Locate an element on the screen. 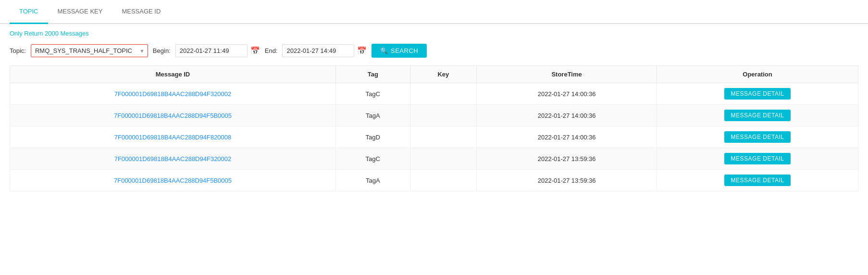 The width and height of the screenshot is (868, 275). end-label: End: is located at coordinates (271, 51).